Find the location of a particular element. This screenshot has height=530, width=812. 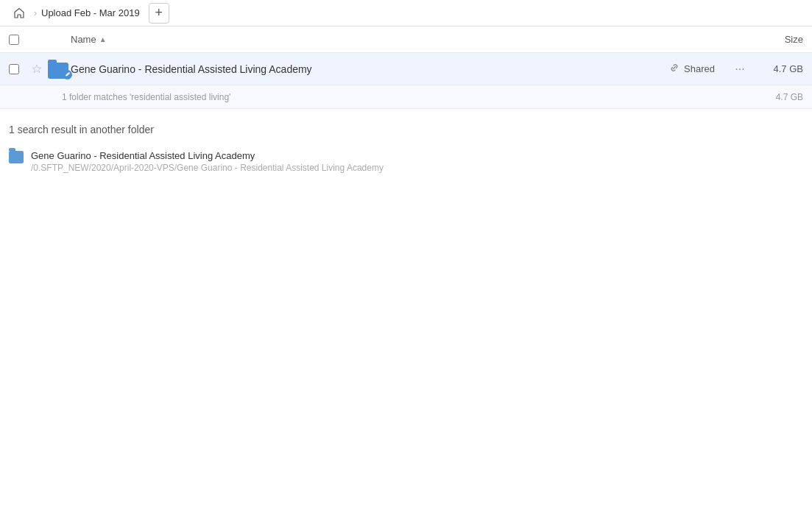

match-info-row: 1 folder matches 'residential assisted l… is located at coordinates (406, 97).